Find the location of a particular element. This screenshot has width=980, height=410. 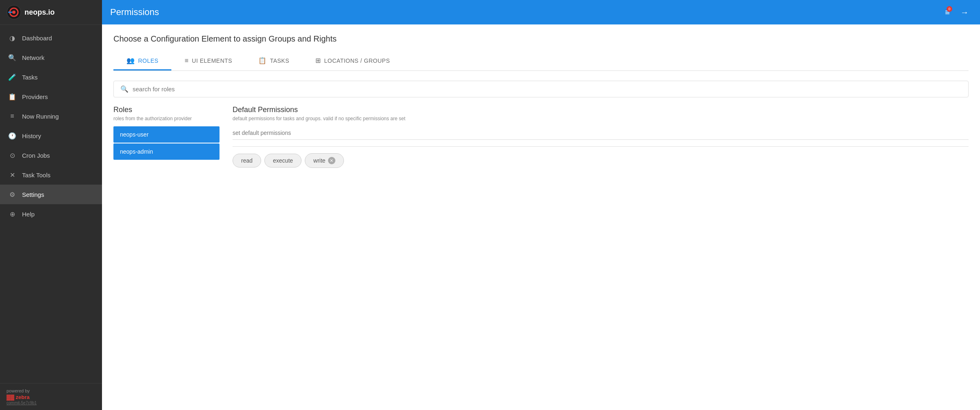

sidebar-item-label: History is located at coordinates (32, 136).